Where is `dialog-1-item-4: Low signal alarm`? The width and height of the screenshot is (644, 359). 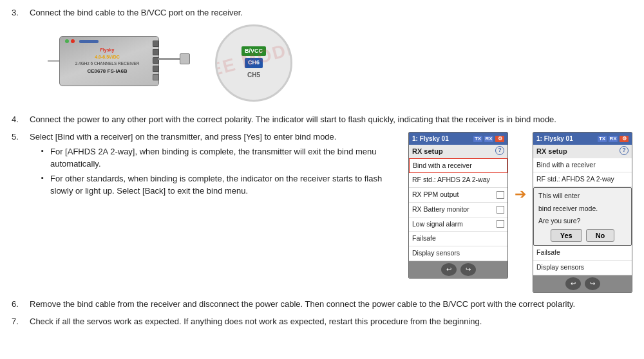
dialog-1-item-4: Low signal alarm is located at coordinates (459, 225).